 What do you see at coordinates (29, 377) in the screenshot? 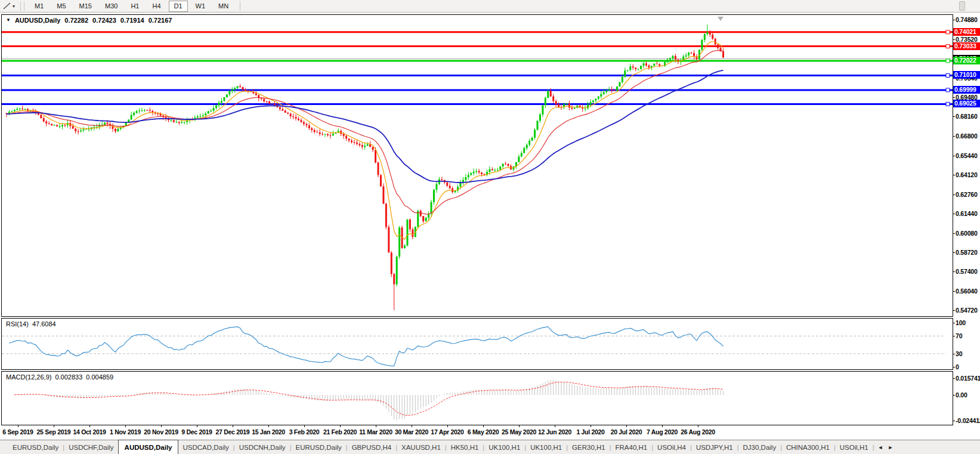
I see `macd-name: MACD(12,26,9)` at bounding box center [29, 377].